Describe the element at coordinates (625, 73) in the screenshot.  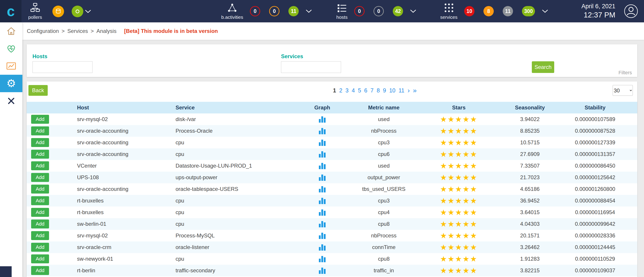
I see `filters-link: Filters` at that location.